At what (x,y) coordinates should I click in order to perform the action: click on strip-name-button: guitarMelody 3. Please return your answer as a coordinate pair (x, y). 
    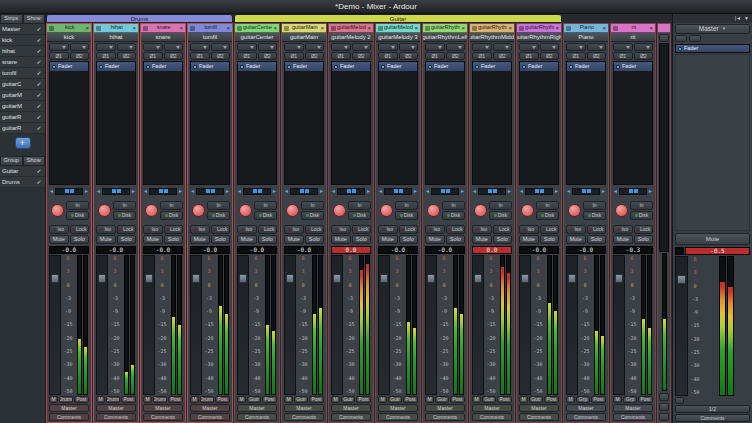
    Looking at the image, I should click on (398, 38).